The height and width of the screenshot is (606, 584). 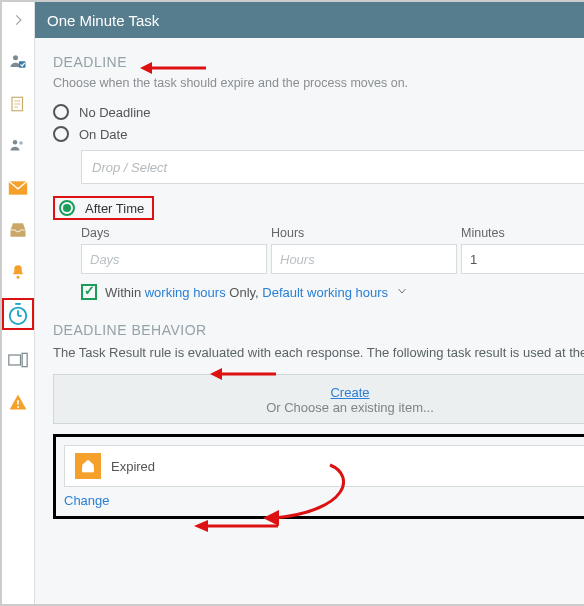 What do you see at coordinates (318, 399) in the screenshot?
I see `create-box: Create Or Choose an existing item...` at bounding box center [318, 399].